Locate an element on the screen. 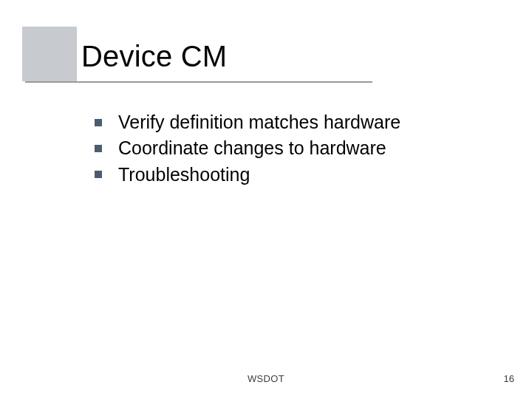  slide-title: Device CM is located at coordinates (124, 50).